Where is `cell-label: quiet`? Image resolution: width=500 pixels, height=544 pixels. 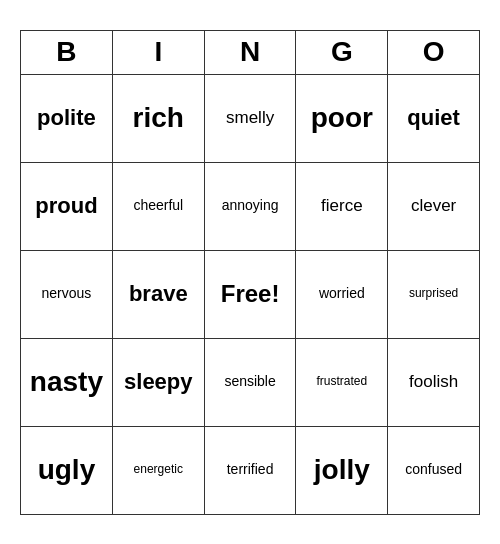
cell-label: quiet is located at coordinates (434, 118).